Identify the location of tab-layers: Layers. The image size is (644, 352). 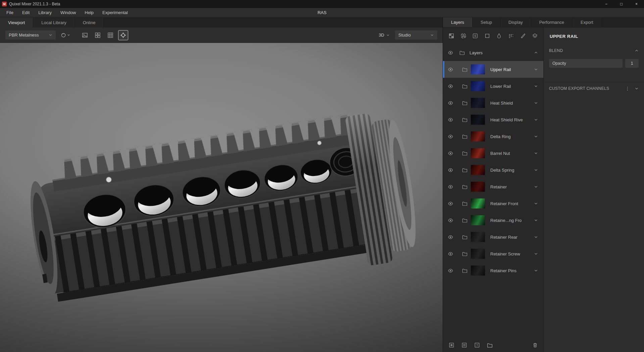
(458, 22).